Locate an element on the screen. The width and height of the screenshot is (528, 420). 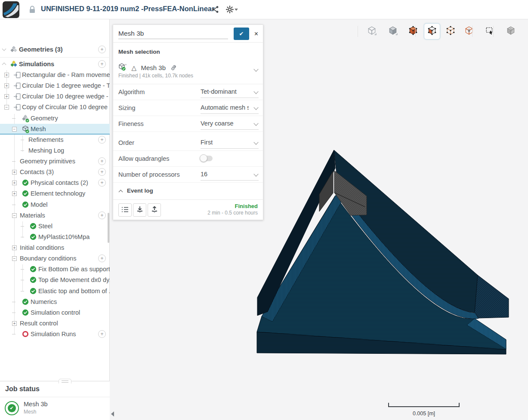
tree-item-geometry-primitives: Geometry primitives+ is located at coordinates (55, 162).